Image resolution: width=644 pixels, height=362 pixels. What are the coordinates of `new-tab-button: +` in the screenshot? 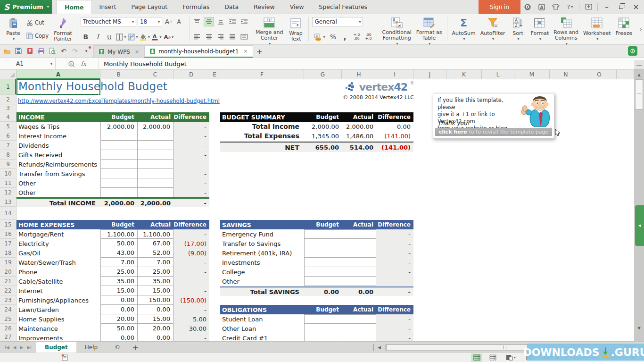 It's located at (260, 51).